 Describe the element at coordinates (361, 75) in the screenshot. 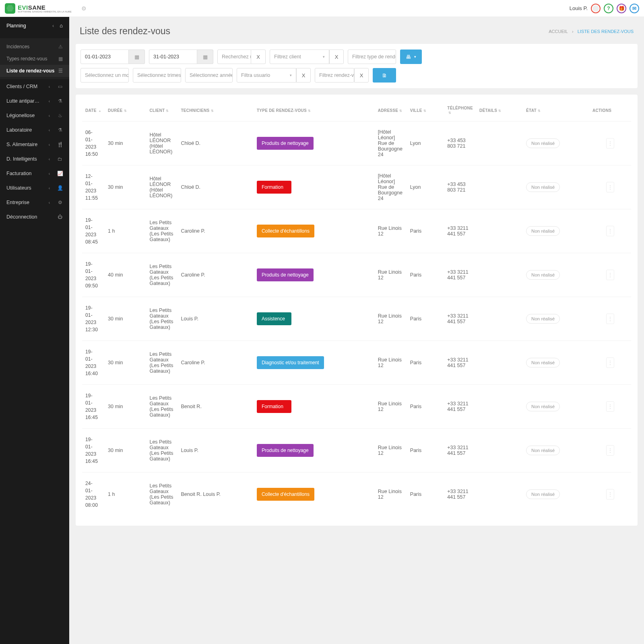

I see `clear-rdv-button: X` at that location.